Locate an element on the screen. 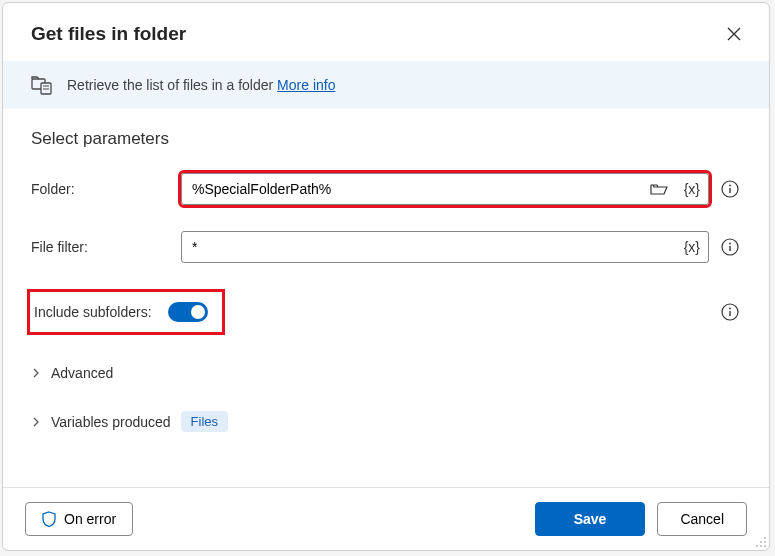 This screenshot has width=775, height=556. footer: On error Save Cancel is located at coordinates (386, 518).